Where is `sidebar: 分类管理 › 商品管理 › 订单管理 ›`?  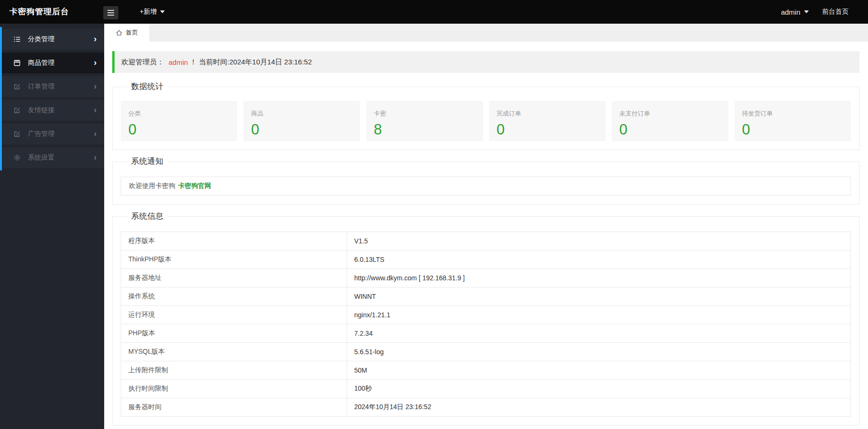
sidebar: 分类管理 › 商品管理 › 订单管理 › is located at coordinates (52, 226).